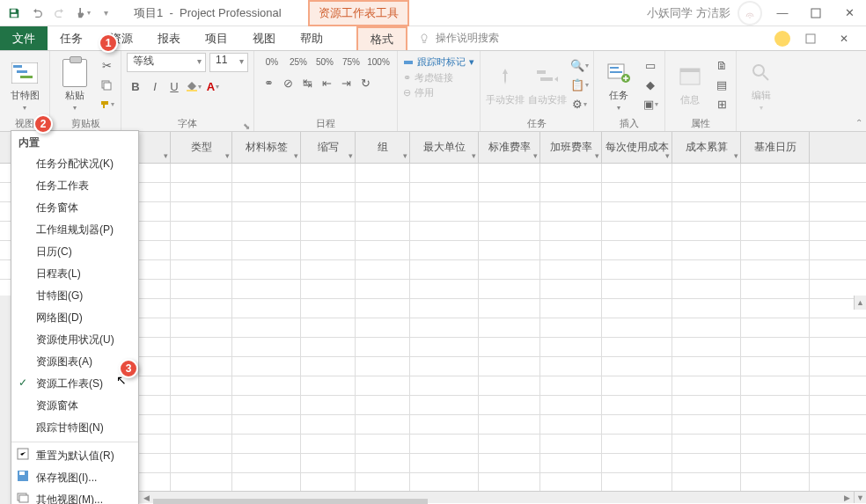 The width and height of the screenshot is (866, 504). Describe the element at coordinates (37, 13) in the screenshot. I see `undo-icon` at that location.